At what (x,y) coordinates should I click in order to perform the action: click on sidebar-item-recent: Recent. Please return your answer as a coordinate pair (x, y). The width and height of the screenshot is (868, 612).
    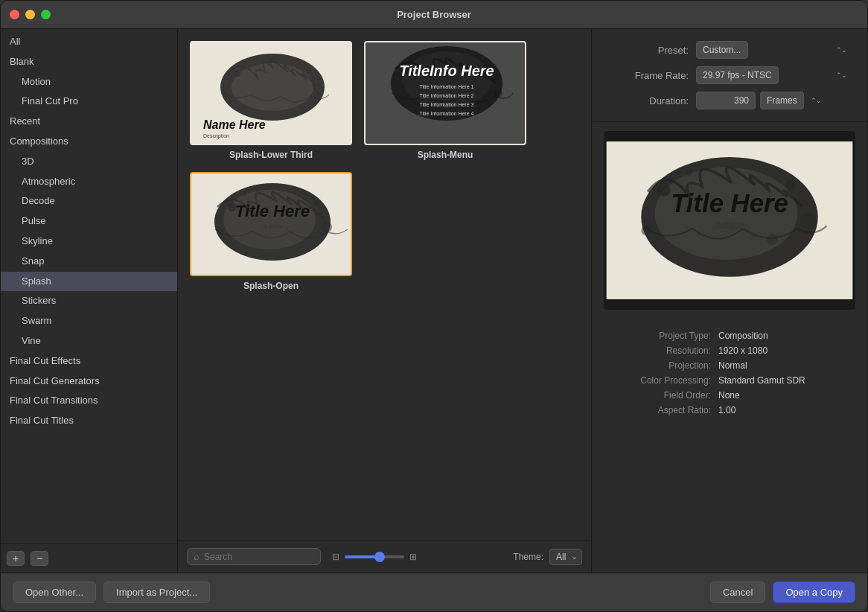
    Looking at the image, I should click on (89, 122).